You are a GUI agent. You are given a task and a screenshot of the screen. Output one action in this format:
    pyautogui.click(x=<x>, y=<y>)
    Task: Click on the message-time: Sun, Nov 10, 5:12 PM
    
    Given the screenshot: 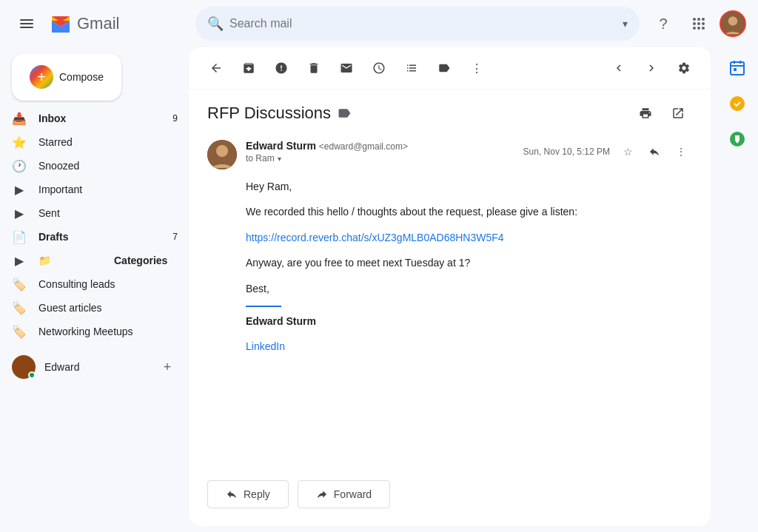 What is the action you would take?
    pyautogui.click(x=567, y=152)
    